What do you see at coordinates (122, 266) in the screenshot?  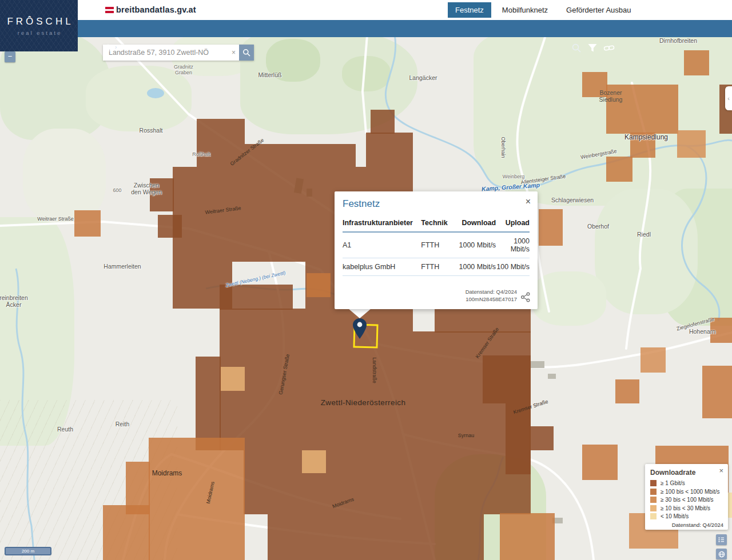 I see `map-label: Hammerleiten` at bounding box center [122, 266].